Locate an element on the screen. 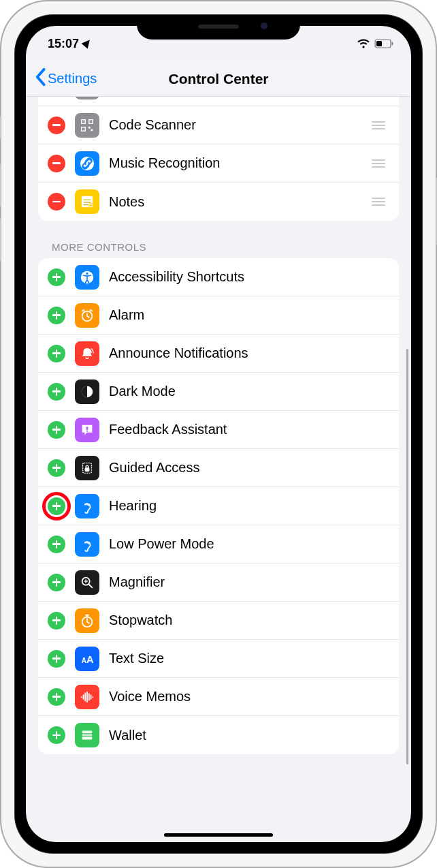 The image size is (437, 868). included-controls-group: Apple TV RemoteCode ScannerMusic Recogni… is located at coordinates (218, 159).